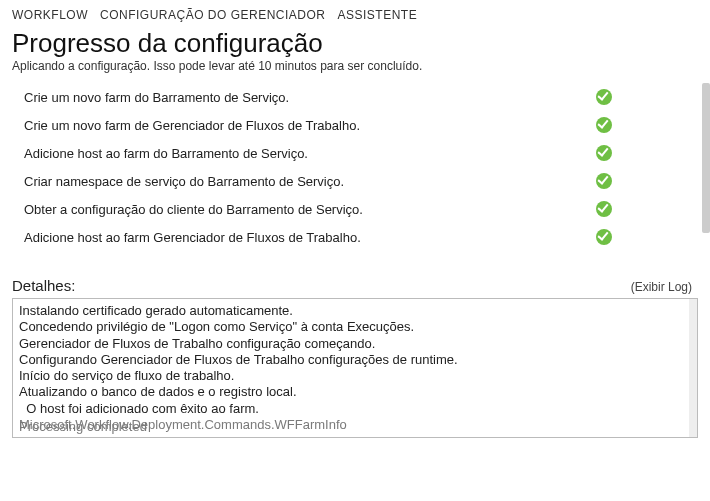 The image size is (710, 501). What do you see at coordinates (338, 125) in the screenshot?
I see `step-row: Crie um novo farm de Gerenciador de Flux…` at bounding box center [338, 125].